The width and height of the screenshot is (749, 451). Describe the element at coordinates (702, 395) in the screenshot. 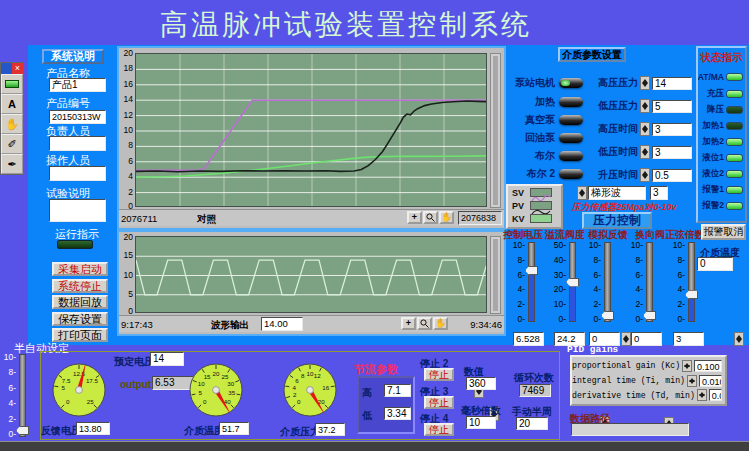

I see `pid-td-stepper` at that location.